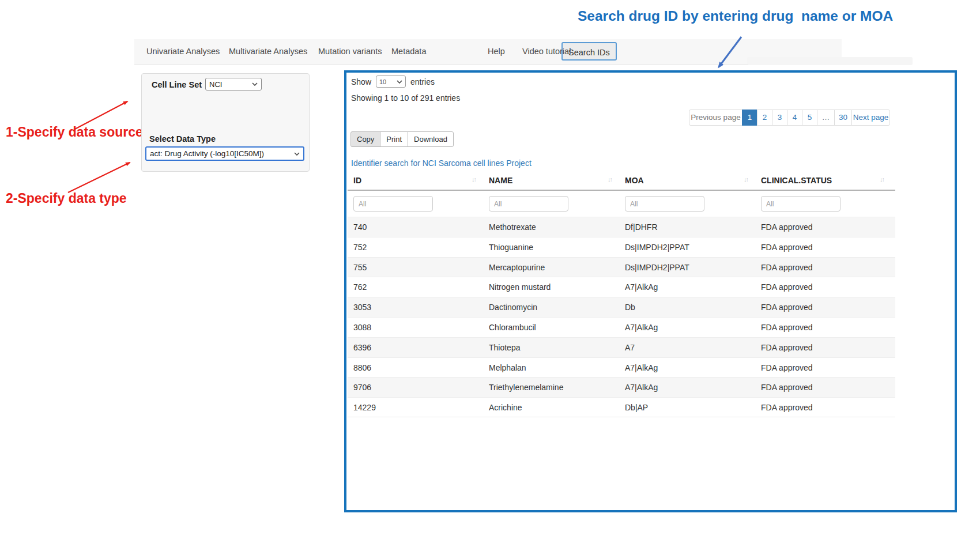 The height and width of the screenshot is (551, 980). Describe the element at coordinates (630, 348) in the screenshot. I see `cell-moa: A7` at that location.